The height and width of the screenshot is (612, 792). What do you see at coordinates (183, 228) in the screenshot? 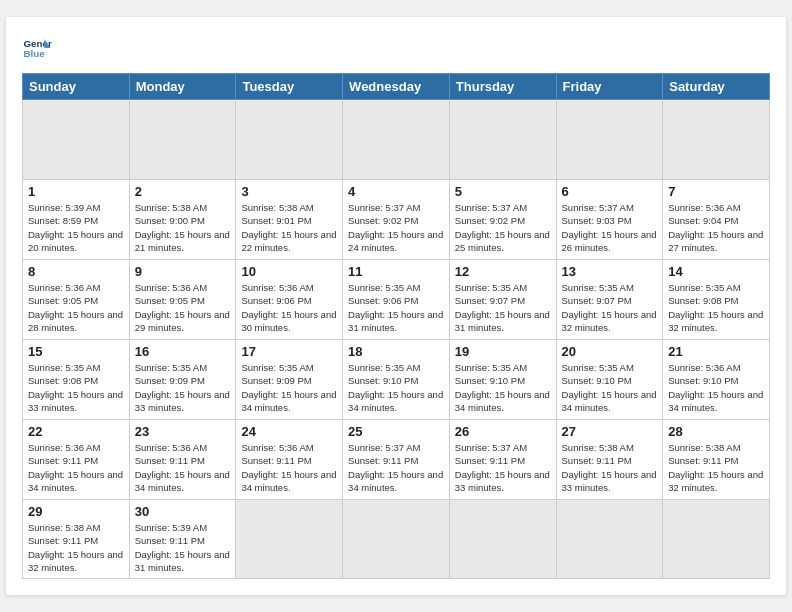
I see `day-info: Sunrise: 5:38 AM Sunset: 9:00 PM Dayligh…` at bounding box center [183, 228].